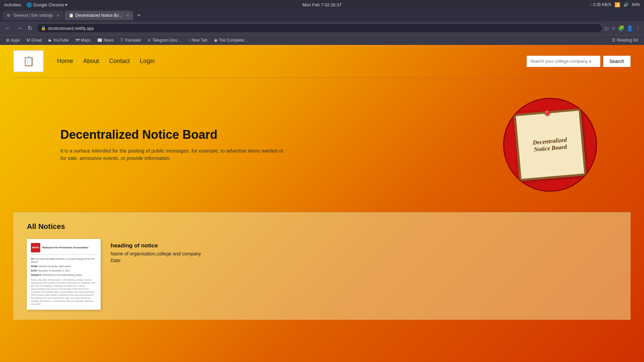 Image resolution: width=644 pixels, height=362 pixels. I want to click on reading-list-label: Reading list, so click(627, 40).